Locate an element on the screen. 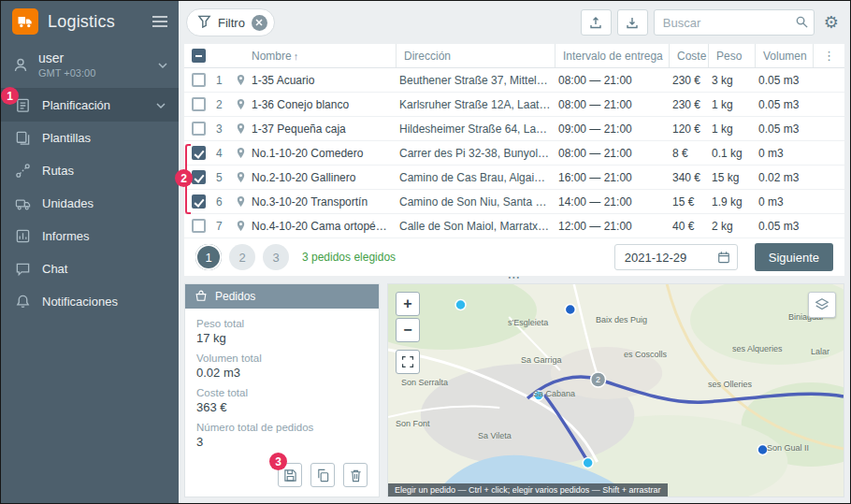 Image resolution: width=851 pixels, height=504 pixels. table-row: 6 No.3-10-20 Transportín Camino de Son N… is located at coordinates (514, 202).